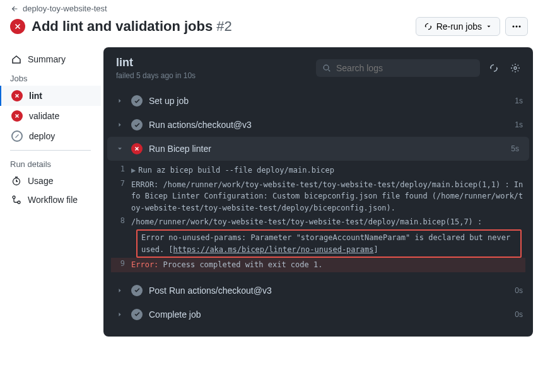 The width and height of the screenshot is (538, 392). Describe the element at coordinates (65, 9) in the screenshot. I see `breadcrumb-label: deploy-toy-website-test` at that location.